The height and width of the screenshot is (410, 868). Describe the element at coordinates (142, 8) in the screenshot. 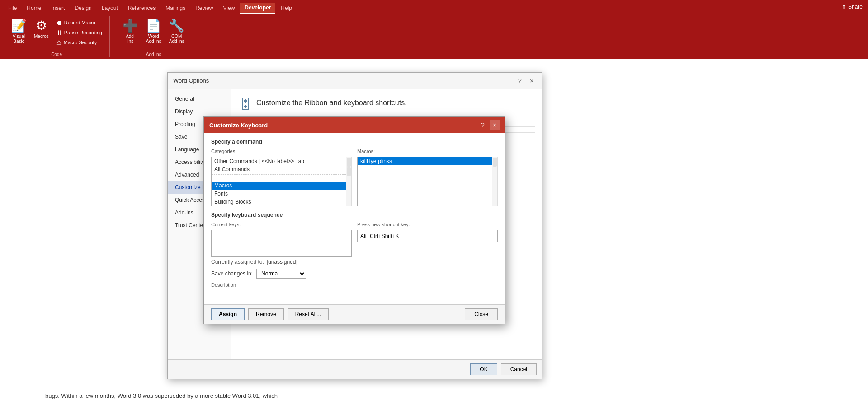

I see `tab-references: References` at that location.